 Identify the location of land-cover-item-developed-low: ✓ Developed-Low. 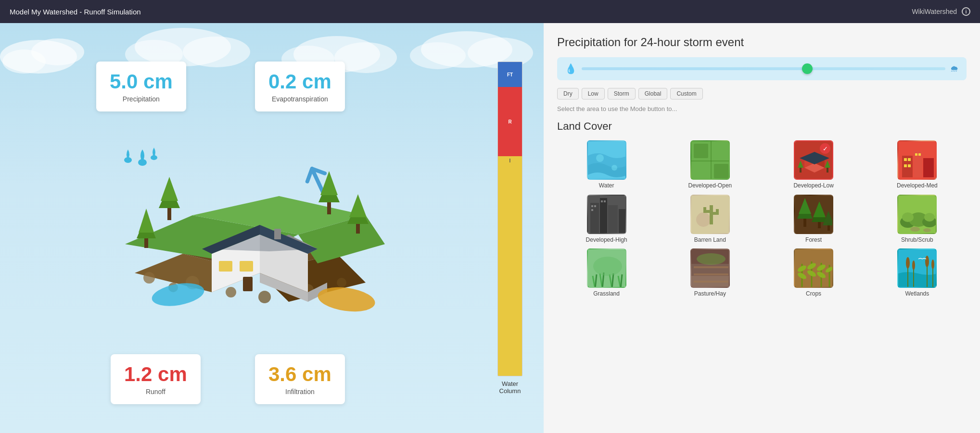
(814, 165).